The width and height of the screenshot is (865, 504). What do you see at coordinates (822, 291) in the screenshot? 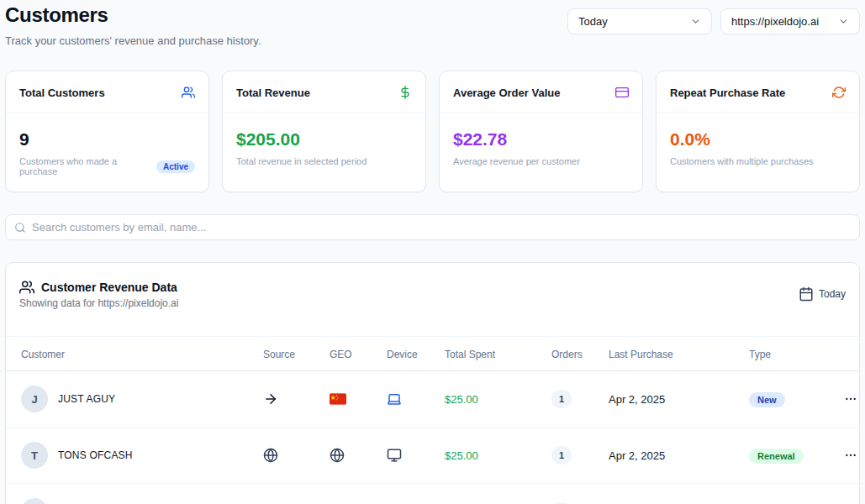
I see `panel-period: Today` at bounding box center [822, 291].